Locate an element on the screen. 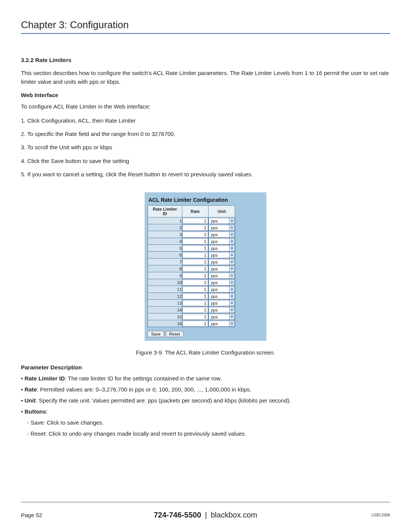 The height and width of the screenshot is (532, 411). rate-limiter-id-cell: 10 is located at coordinates (165, 283).